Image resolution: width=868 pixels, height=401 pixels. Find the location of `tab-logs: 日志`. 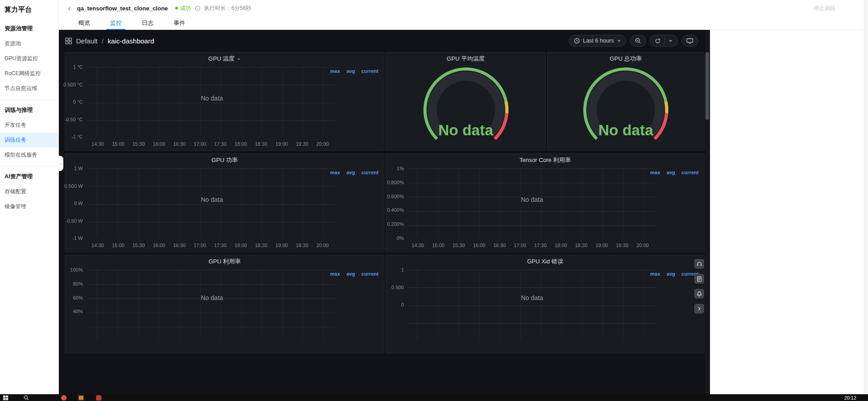

tab-logs: 日志 is located at coordinates (148, 23).